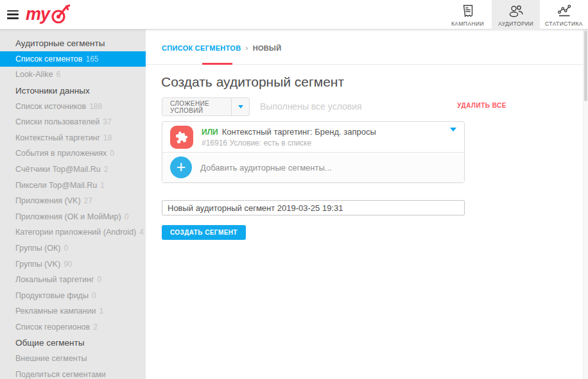  I want to click on contextual-targeting-badge, so click(182, 137).